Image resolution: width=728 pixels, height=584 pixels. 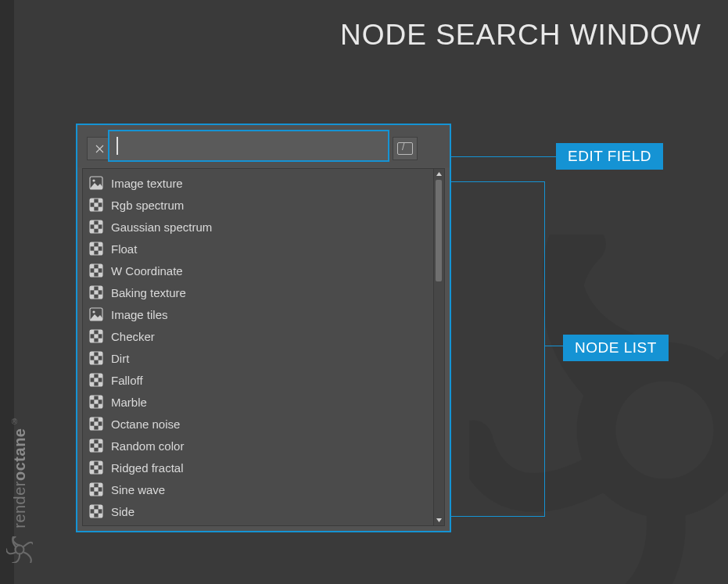 What do you see at coordinates (20, 455) in the screenshot?
I see `brand-word-bold: octane` at bounding box center [20, 455].